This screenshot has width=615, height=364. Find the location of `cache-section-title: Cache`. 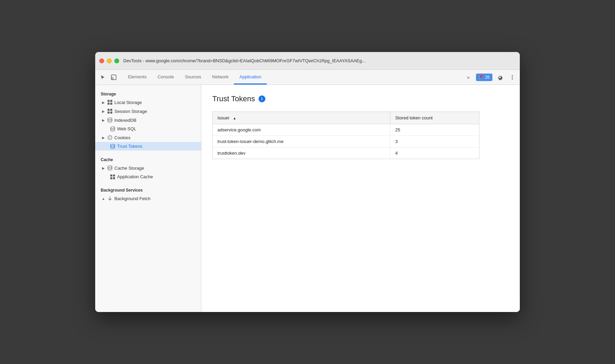

cache-section-title: Cache is located at coordinates (148, 159).